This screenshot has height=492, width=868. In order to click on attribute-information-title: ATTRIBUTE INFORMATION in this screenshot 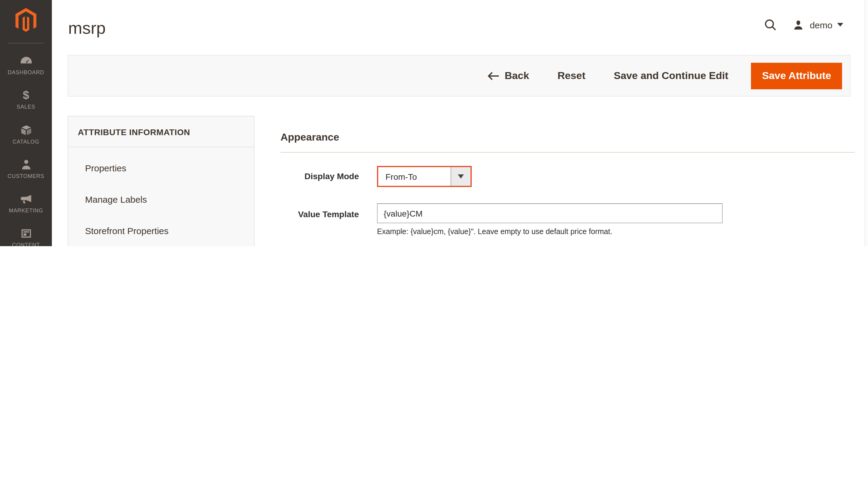, I will do `click(161, 132)`.